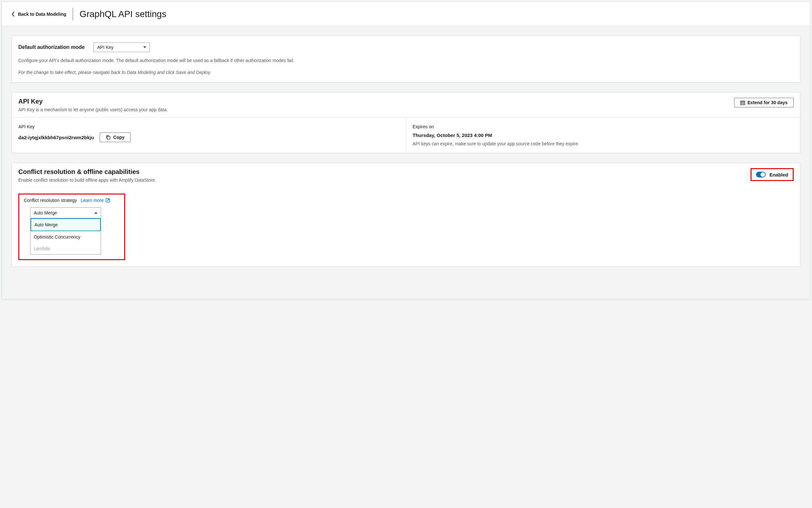  I want to click on auth-mode-select-value: API Key, so click(106, 47).